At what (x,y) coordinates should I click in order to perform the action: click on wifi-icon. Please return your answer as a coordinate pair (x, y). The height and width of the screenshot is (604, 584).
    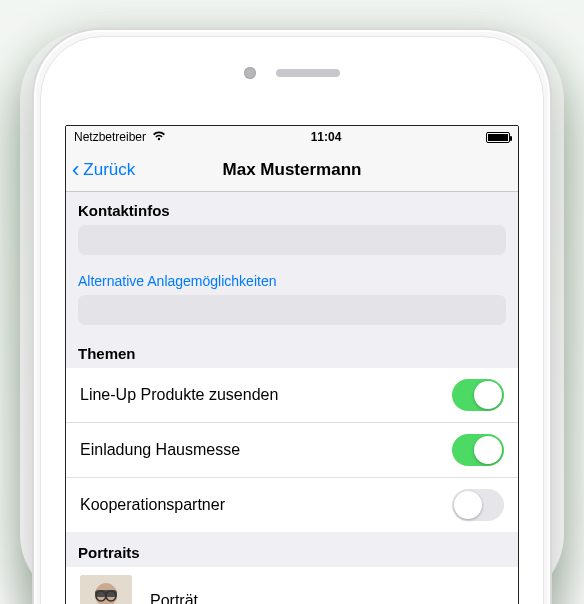
    Looking at the image, I should click on (159, 137).